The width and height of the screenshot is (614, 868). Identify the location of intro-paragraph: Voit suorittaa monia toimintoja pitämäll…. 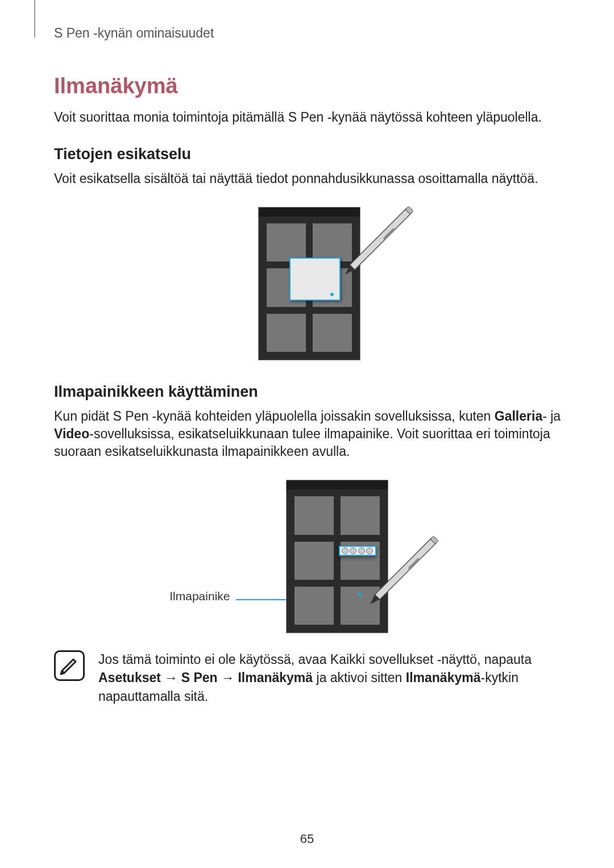
(309, 117).